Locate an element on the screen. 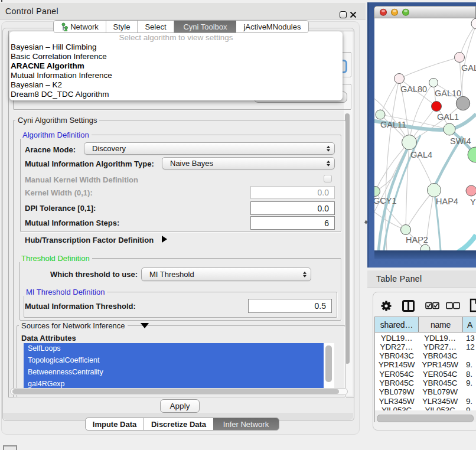 This screenshot has height=450, width=476. svg-text: HAP4 is located at coordinates (447, 201).